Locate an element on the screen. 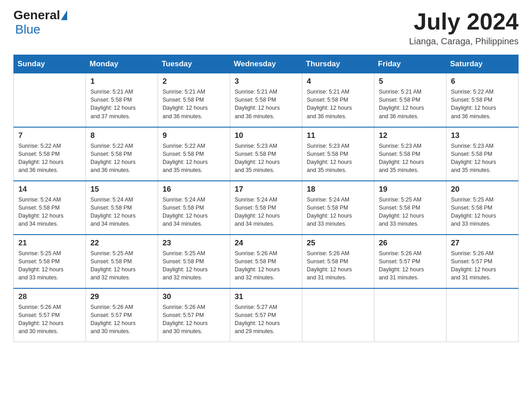 The image size is (532, 411). day-number: 27 is located at coordinates (482, 243).